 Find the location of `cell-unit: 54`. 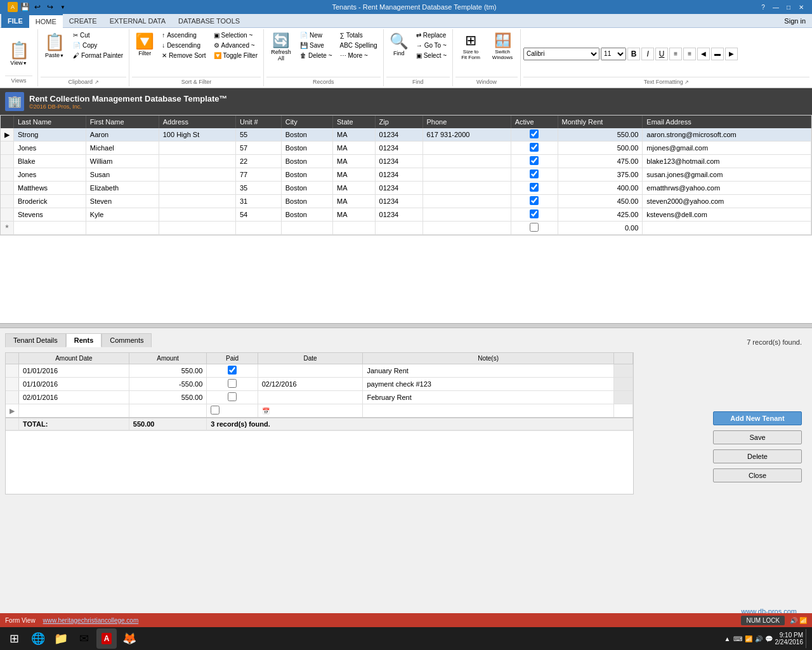

cell-unit: 54 is located at coordinates (258, 215).